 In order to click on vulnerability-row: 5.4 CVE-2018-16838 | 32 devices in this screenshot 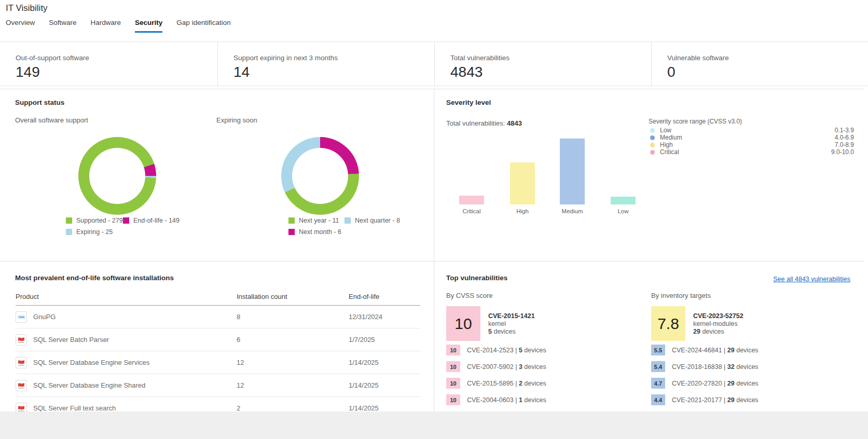, I will do `click(705, 366)`.